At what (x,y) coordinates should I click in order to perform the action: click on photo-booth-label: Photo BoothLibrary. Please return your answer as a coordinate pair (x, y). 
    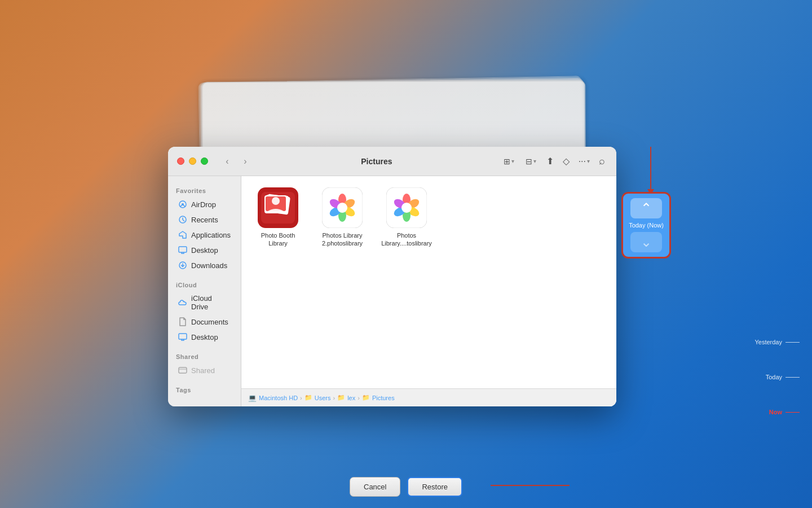
    Looking at the image, I should click on (279, 239).